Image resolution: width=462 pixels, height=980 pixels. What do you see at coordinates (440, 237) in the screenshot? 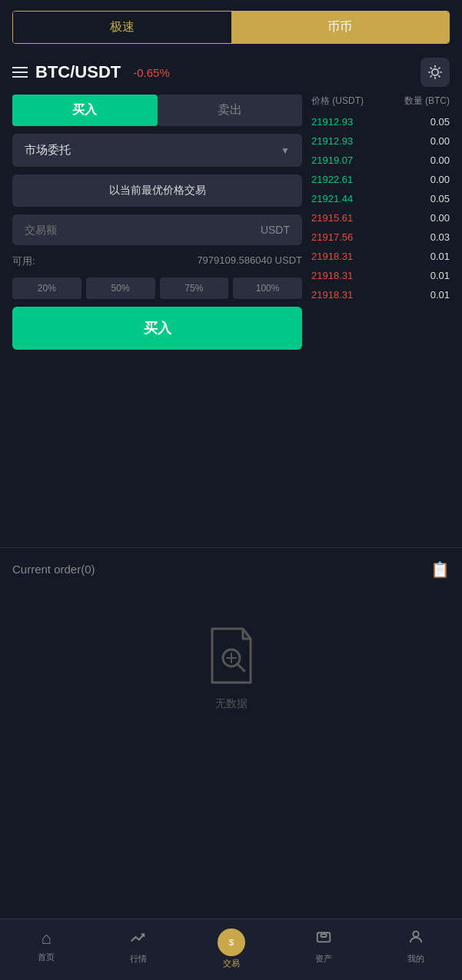
I see `ob-qty: 0.03` at bounding box center [440, 237].